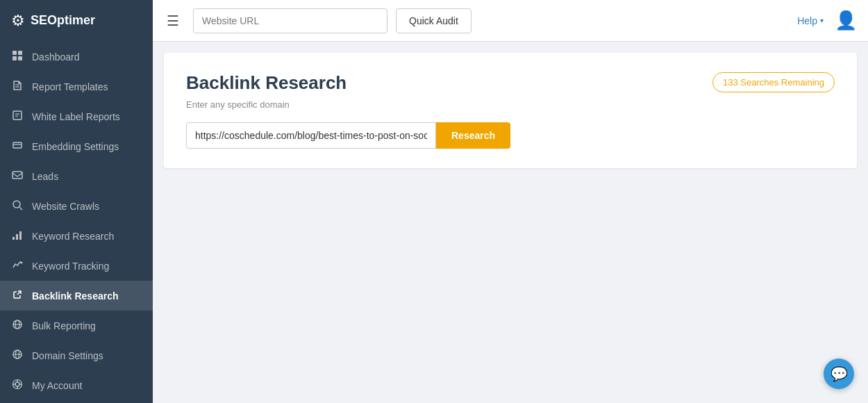 This screenshot has width=868, height=403. I want to click on website-url-input, so click(290, 21).